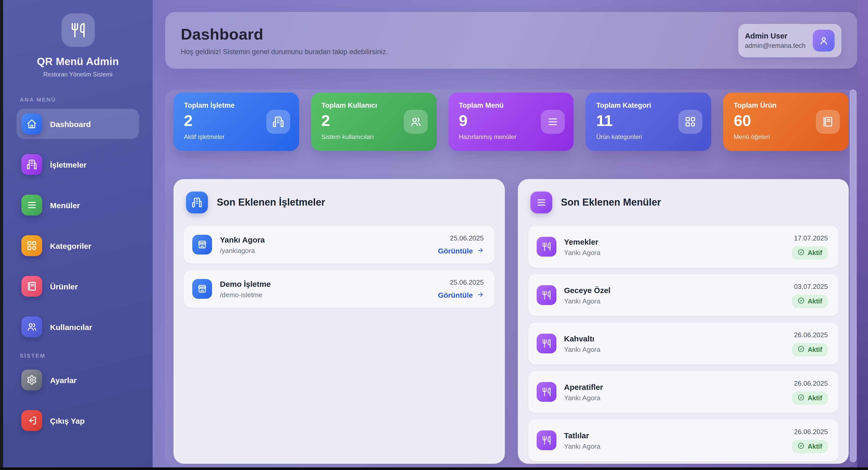  Describe the element at coordinates (242, 244) in the screenshot. I see `business-info: Yankı Agora/yankiagora` at that location.